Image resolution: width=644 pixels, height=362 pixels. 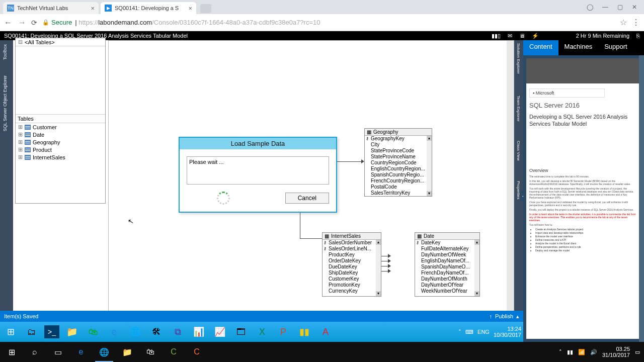 I want to click on table-row: ⊞Date, so click(x=60, y=135).